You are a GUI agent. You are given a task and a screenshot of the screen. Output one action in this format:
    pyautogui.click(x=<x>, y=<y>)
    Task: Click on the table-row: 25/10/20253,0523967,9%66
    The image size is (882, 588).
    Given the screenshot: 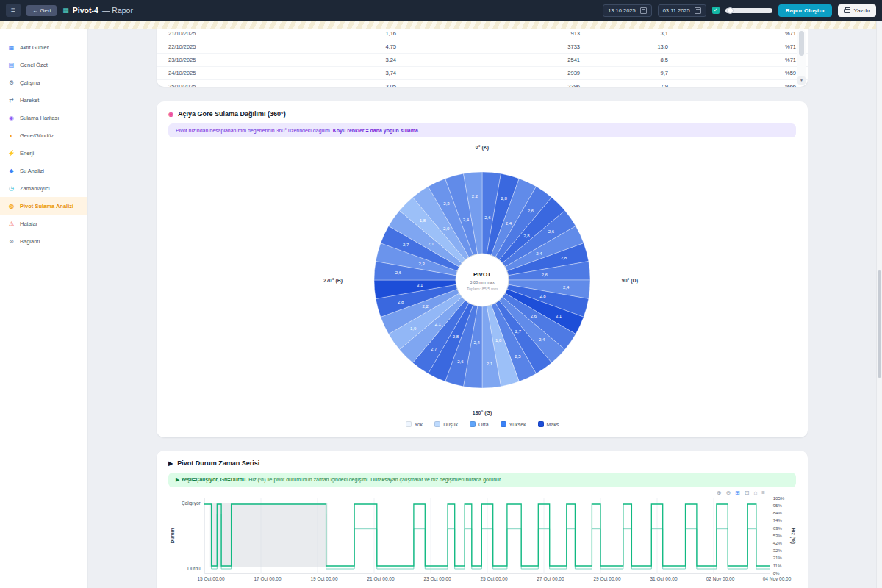 What is the action you would take?
    pyautogui.click(x=482, y=83)
    